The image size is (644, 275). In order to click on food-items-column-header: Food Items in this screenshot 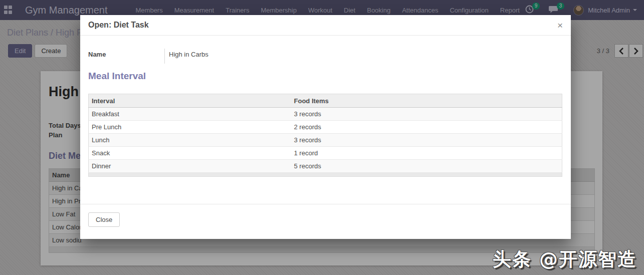, I will do `click(427, 101)`.